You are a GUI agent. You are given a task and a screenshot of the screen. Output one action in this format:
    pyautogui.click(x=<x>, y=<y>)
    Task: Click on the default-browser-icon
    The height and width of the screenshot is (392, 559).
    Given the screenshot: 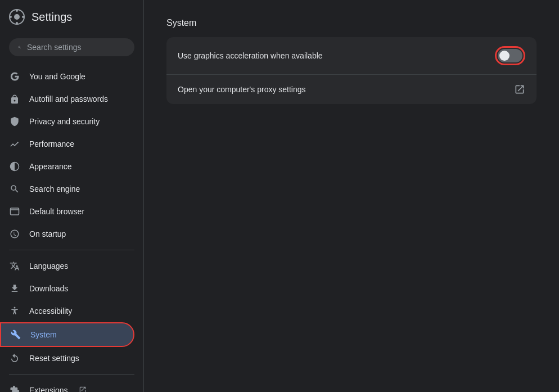 What is the action you would take?
    pyautogui.click(x=15, y=211)
    